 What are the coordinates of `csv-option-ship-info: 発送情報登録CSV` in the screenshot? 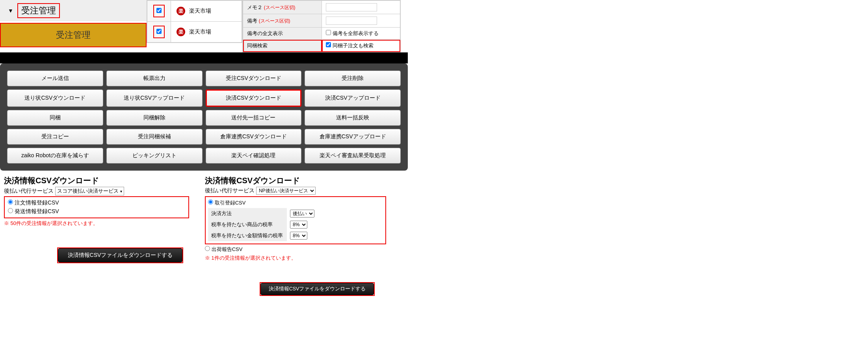 It's located at (97, 212).